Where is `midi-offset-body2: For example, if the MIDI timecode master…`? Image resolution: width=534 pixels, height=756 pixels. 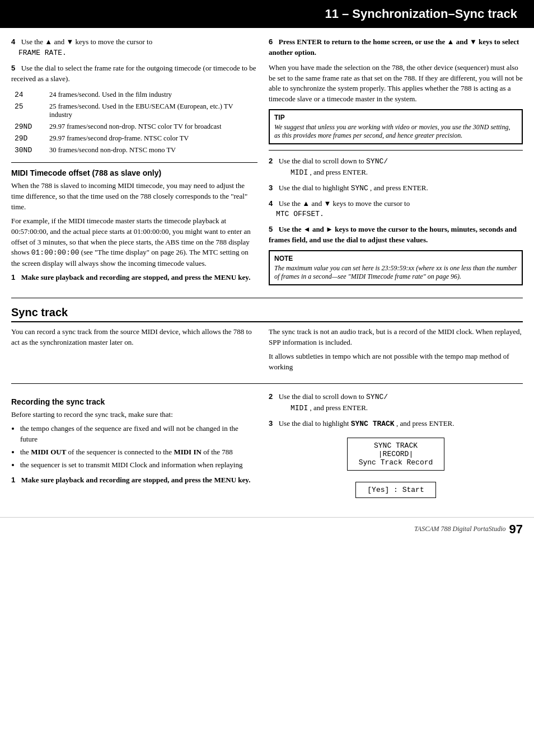 midi-offset-body2: For example, if the MIDI timecode master… is located at coordinates (134, 243).